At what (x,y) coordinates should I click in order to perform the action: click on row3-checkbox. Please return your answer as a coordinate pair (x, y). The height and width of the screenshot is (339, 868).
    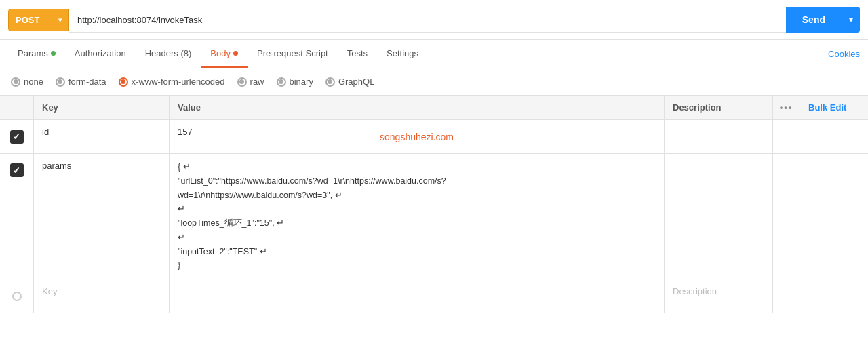
    Looking at the image, I should click on (17, 296).